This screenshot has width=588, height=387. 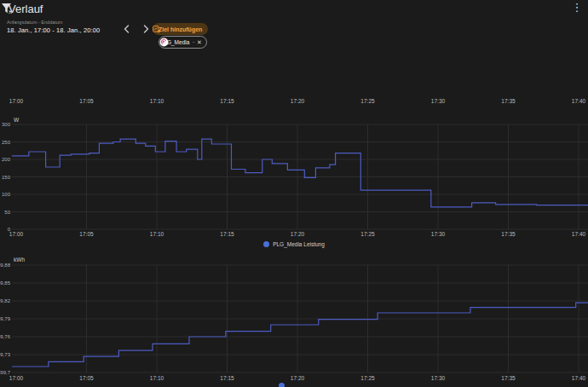 What do you see at coordinates (19, 259) in the screenshot?
I see `y-axis-unit-label: kWh` at bounding box center [19, 259].